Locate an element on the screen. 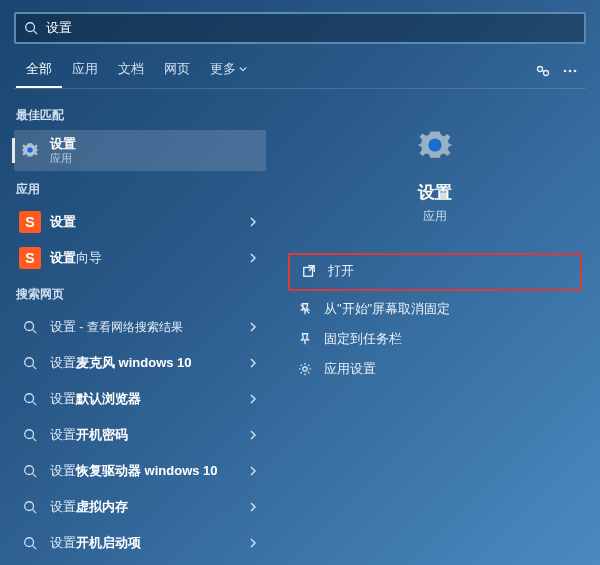  web-result: 设置 - 查看网络搜索结果 is located at coordinates (140, 327).